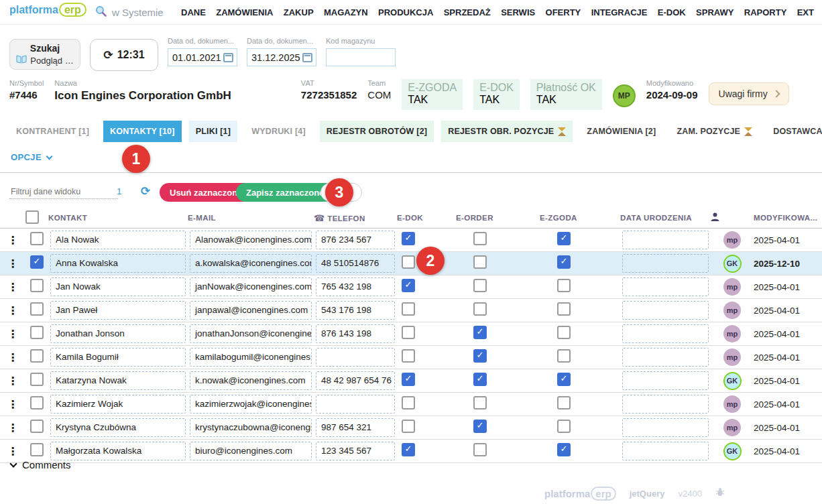  Describe the element at coordinates (621, 131) in the screenshot. I see `tab-zamowienia: ZAMÓWIENIA [2]` at that location.